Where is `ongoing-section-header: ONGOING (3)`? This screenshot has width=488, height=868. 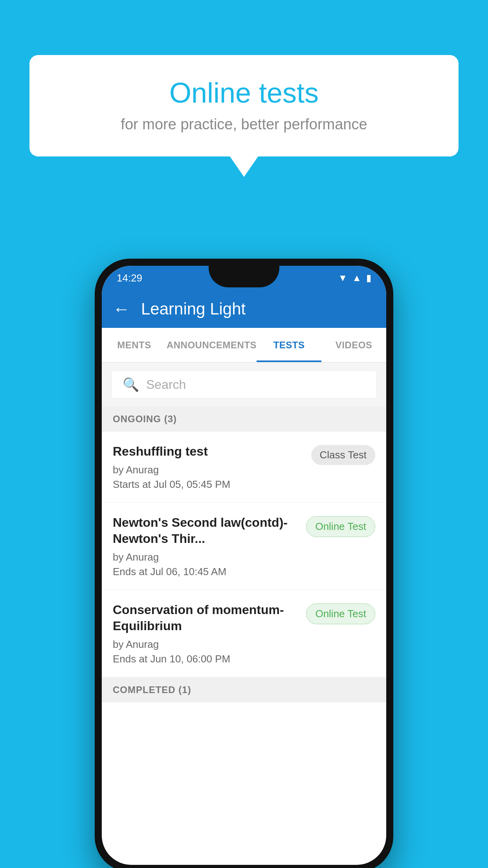
ongoing-section-header: ONGOING (3) is located at coordinates (244, 419).